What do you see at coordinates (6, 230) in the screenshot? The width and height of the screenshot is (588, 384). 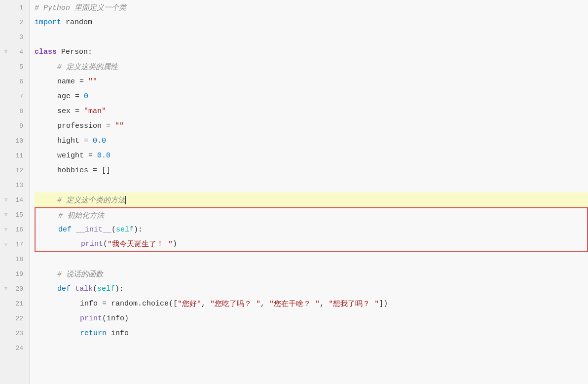 I see `fold-icon-16: ▽` at bounding box center [6, 230].